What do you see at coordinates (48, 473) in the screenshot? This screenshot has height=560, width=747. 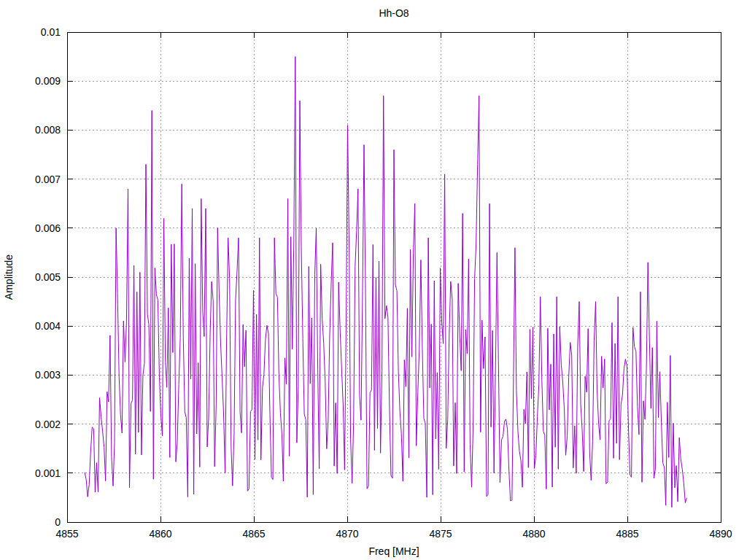 I see `y-tick-label: 0.001` at bounding box center [48, 473].